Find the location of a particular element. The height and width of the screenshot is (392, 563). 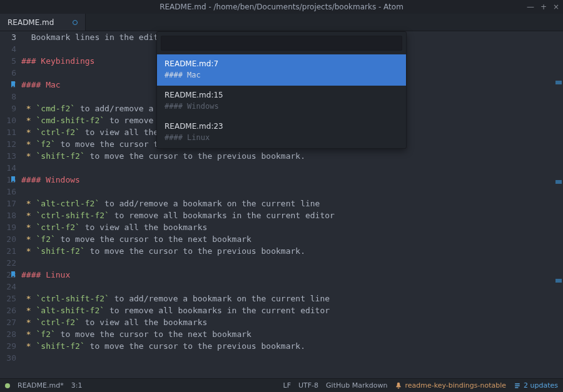

code-line: * `ctrl-shift-f2` to remove all bookmark… is located at coordinates (292, 215).